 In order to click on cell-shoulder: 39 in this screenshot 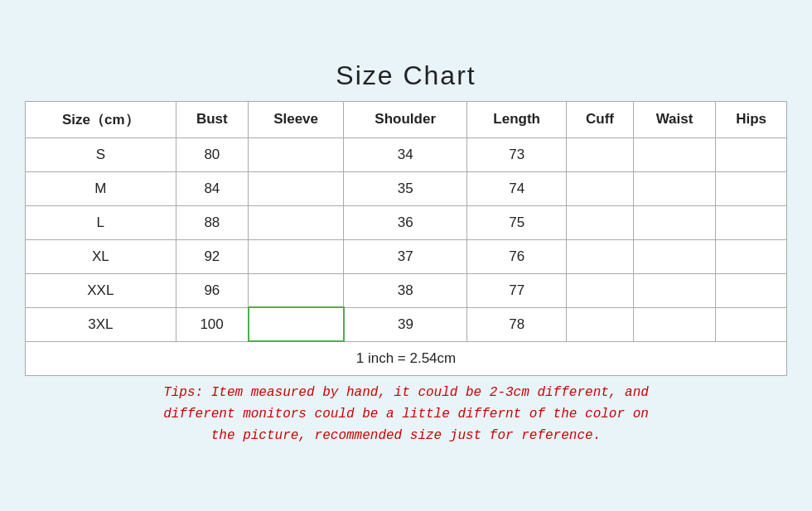, I will do `click(406, 325)`.